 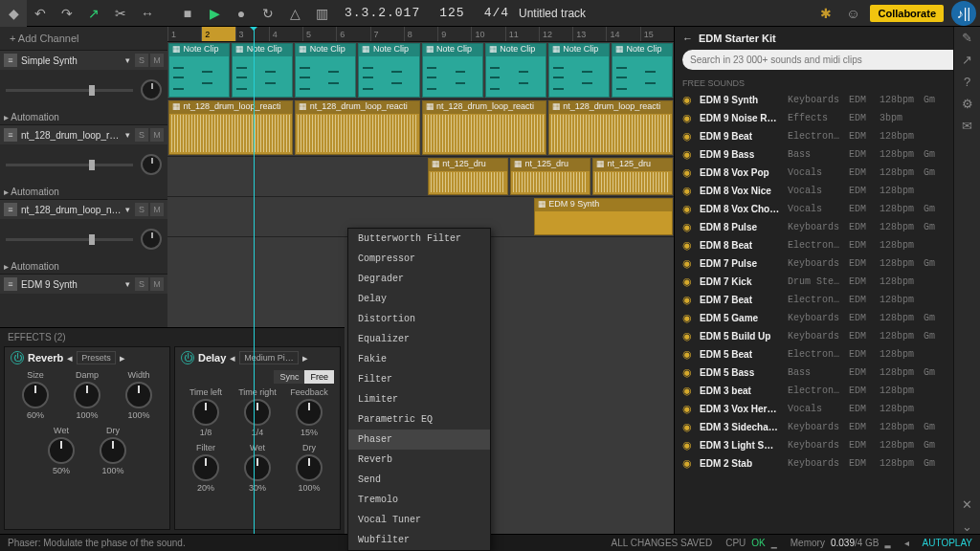 I want to click on browser-item: ◉ EDM 2 Stab Keyboards EDM 128bpm Gm, so click(x=827, y=463).